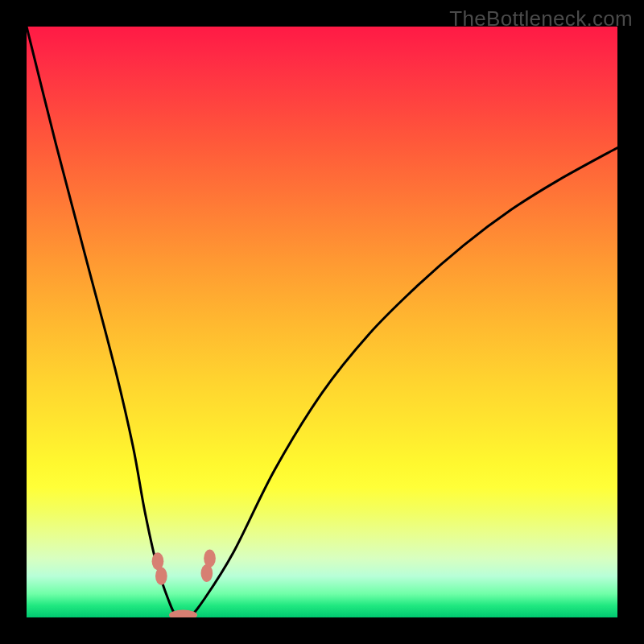  I want to click on markers-group, so click(184, 584).